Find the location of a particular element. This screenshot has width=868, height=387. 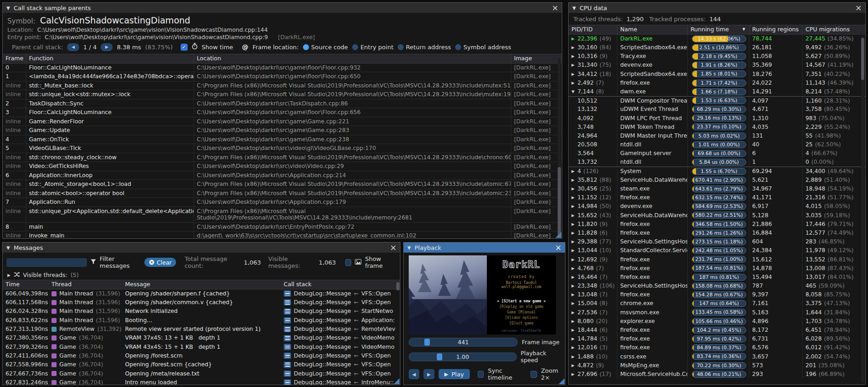

cpu-table-row: ▶34,412(18)ScriptedSandbox64.exe1.85 s (… is located at coordinates (717, 74).